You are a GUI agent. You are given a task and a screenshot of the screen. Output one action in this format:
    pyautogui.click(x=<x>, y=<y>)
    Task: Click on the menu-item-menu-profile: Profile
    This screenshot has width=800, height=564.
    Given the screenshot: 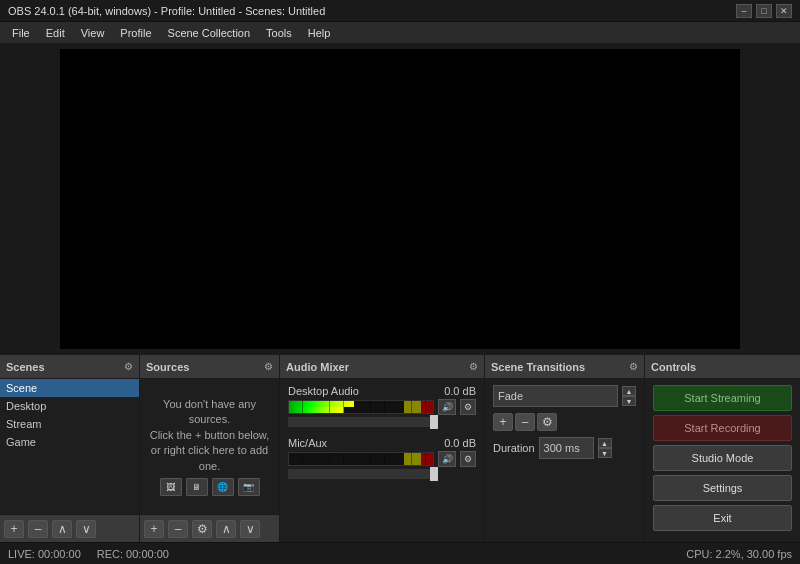 What is the action you would take?
    pyautogui.click(x=136, y=33)
    